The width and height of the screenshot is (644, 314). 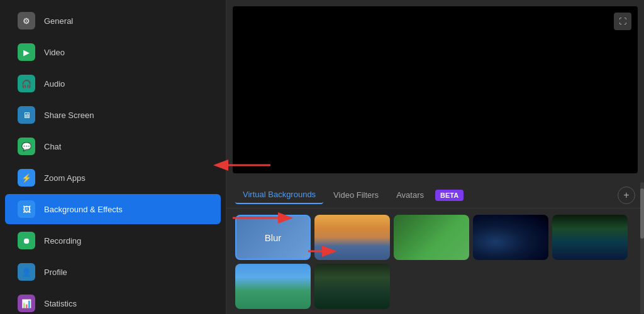 What do you see at coordinates (511, 237) in the screenshot?
I see `thumbnail-galaxy` at bounding box center [511, 237].